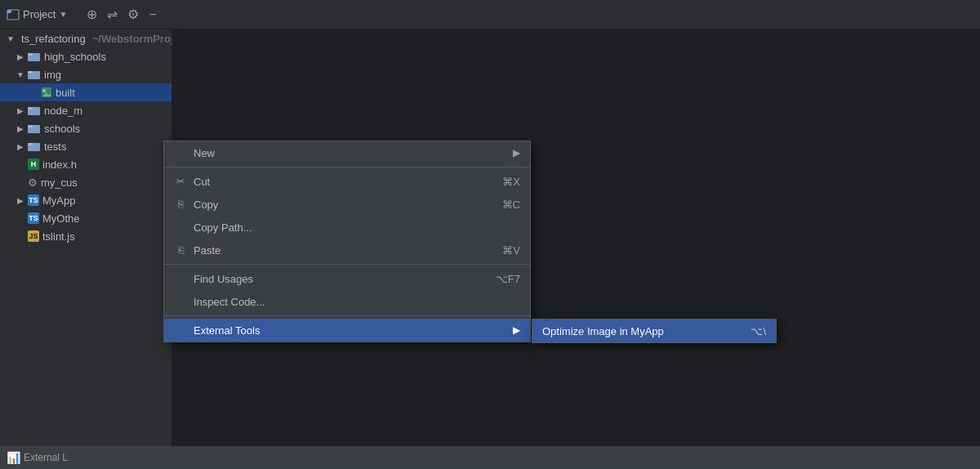 The height and width of the screenshot is (469, 980). I want to click on copy-shortcut: ⌘C, so click(511, 204).